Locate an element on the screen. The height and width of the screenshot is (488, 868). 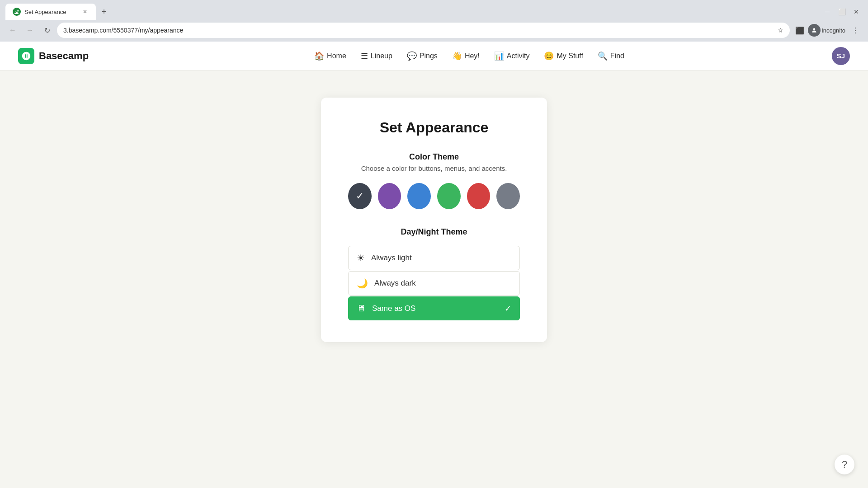
nav-pings: 💬 Pings is located at coordinates (422, 56).